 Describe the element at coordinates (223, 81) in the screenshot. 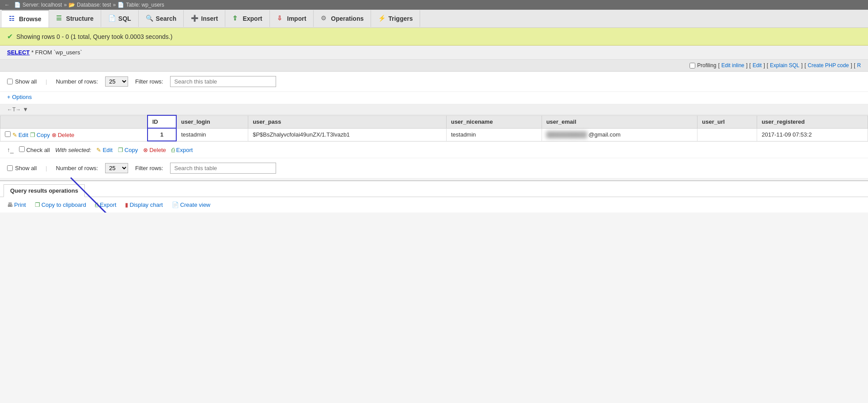

I see `filter-input-top` at that location.